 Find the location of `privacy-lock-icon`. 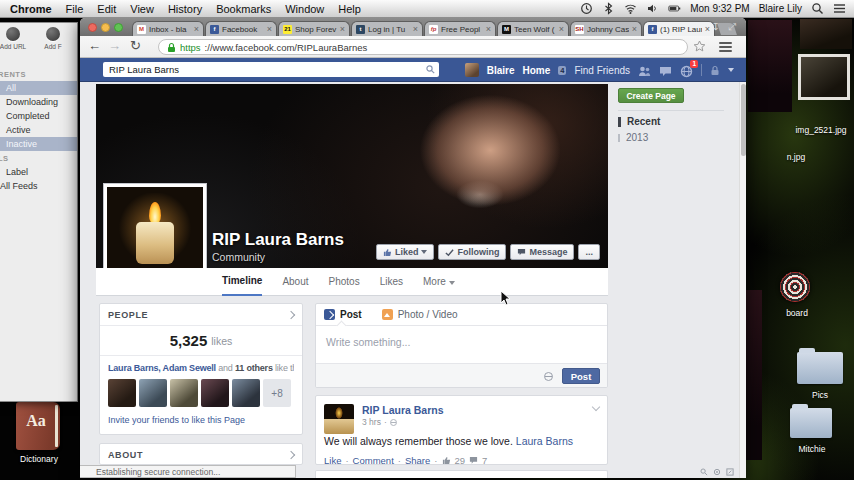

privacy-lock-icon is located at coordinates (715, 70).